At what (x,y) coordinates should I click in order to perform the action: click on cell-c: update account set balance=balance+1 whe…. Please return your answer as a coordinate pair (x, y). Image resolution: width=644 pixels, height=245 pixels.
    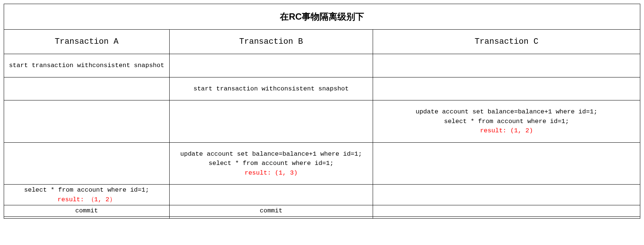
    Looking at the image, I should click on (507, 122).